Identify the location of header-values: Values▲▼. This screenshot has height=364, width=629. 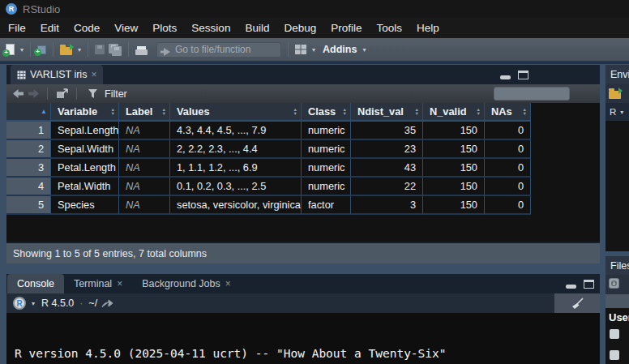
(236, 112).